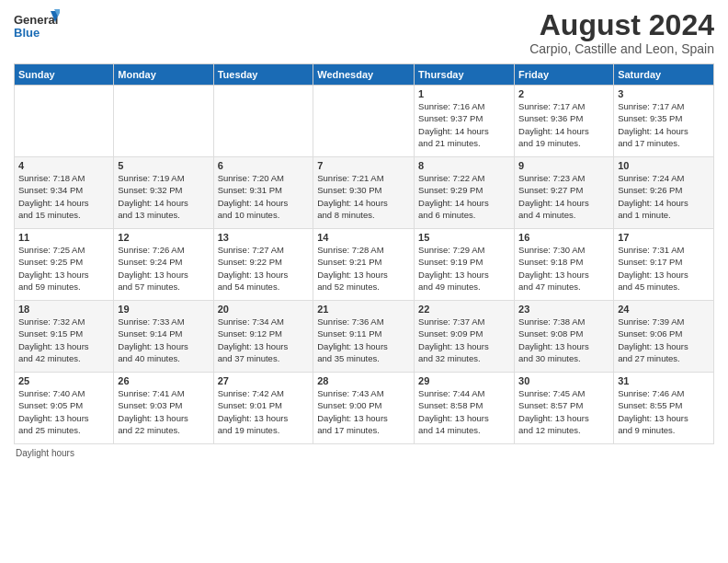 The height and width of the screenshot is (563, 728). What do you see at coordinates (664, 193) in the screenshot?
I see `calendar-cell-w2-d7: 10Sunrise: 7:24 AM Sunset: 9:26 PM Dayli…` at bounding box center [664, 193].